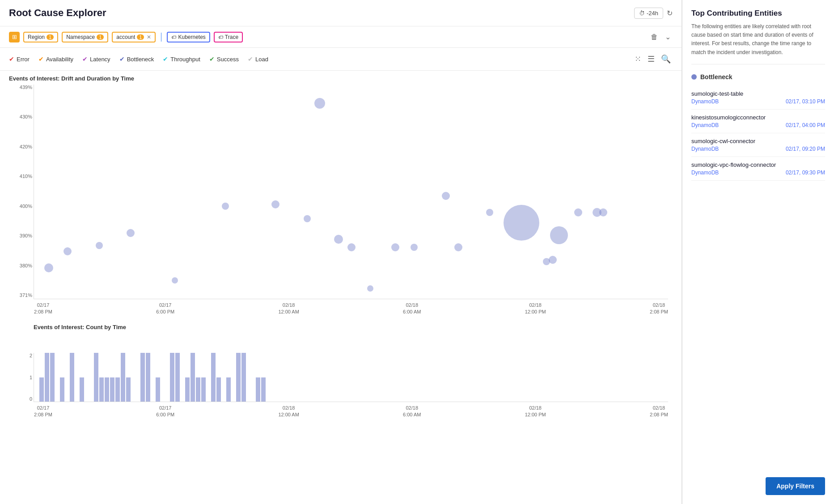  I want to click on entity-time: 02/17, 04:00 PM, so click(805, 125).